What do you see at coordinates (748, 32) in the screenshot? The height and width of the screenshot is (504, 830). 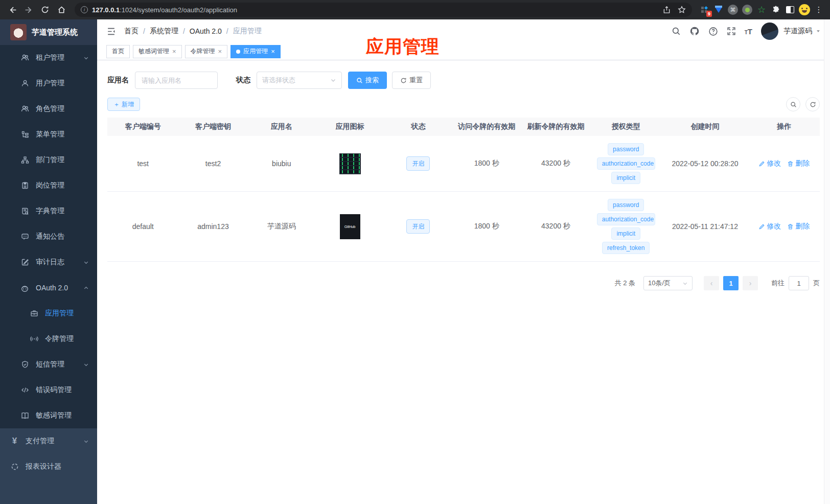 I see `font-size-icon: TT` at bounding box center [748, 32].